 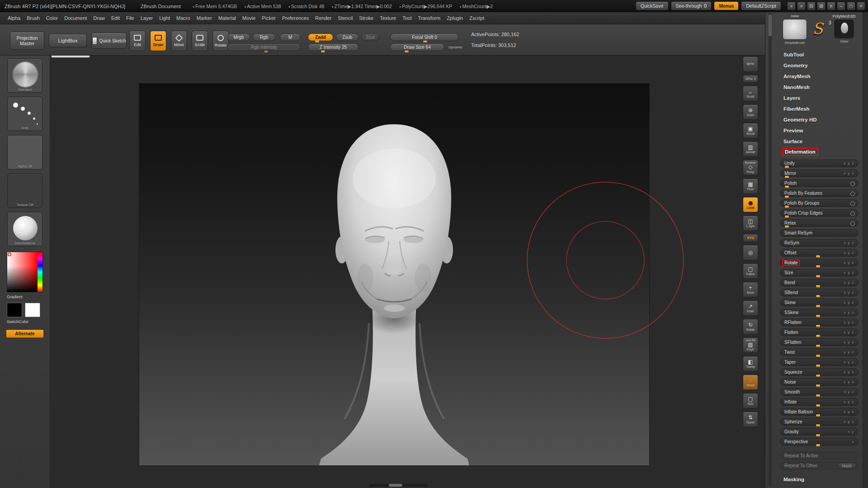 What do you see at coordinates (831, 6) in the screenshot?
I see `lock-icon: ≡` at bounding box center [831, 6].